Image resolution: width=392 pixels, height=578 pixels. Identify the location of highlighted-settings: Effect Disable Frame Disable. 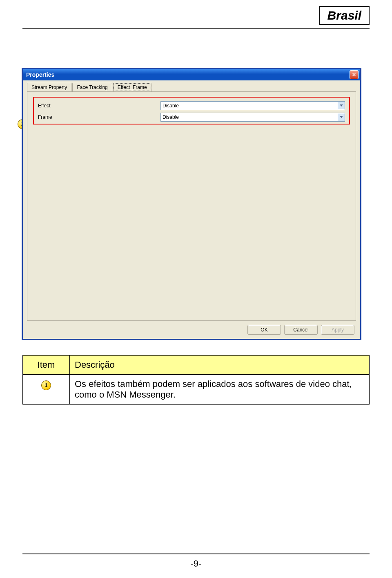
(192, 111).